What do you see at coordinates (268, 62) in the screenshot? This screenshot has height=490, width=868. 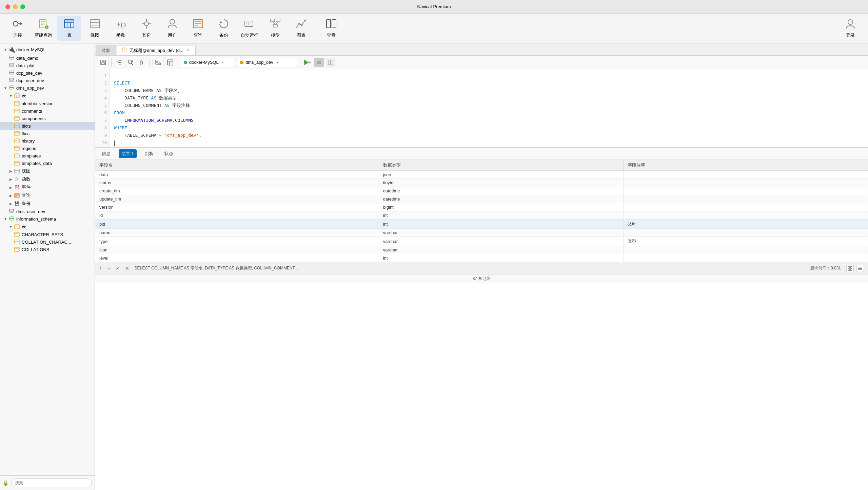 I see `database-selector: dms_app_dev ▼` at bounding box center [268, 62].